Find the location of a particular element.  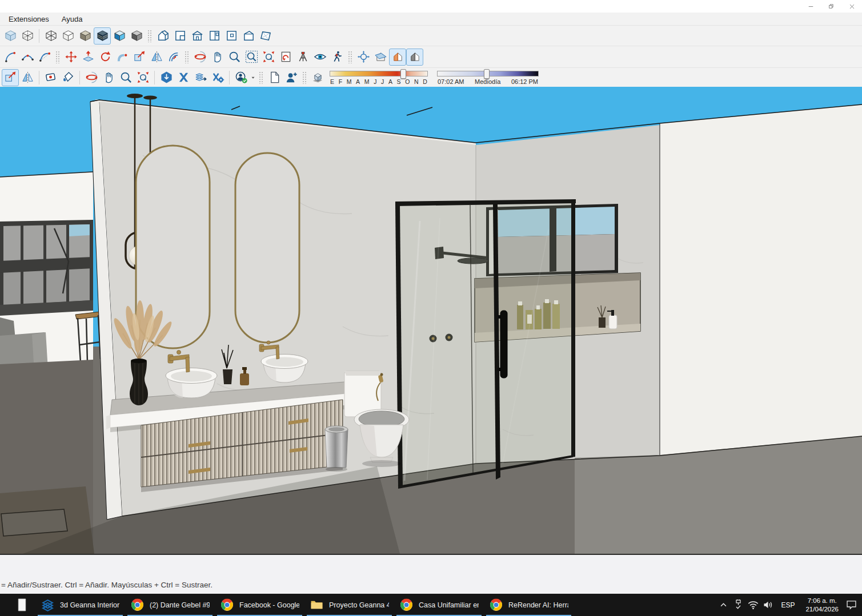

chevron-up-icon is located at coordinates (723, 605).